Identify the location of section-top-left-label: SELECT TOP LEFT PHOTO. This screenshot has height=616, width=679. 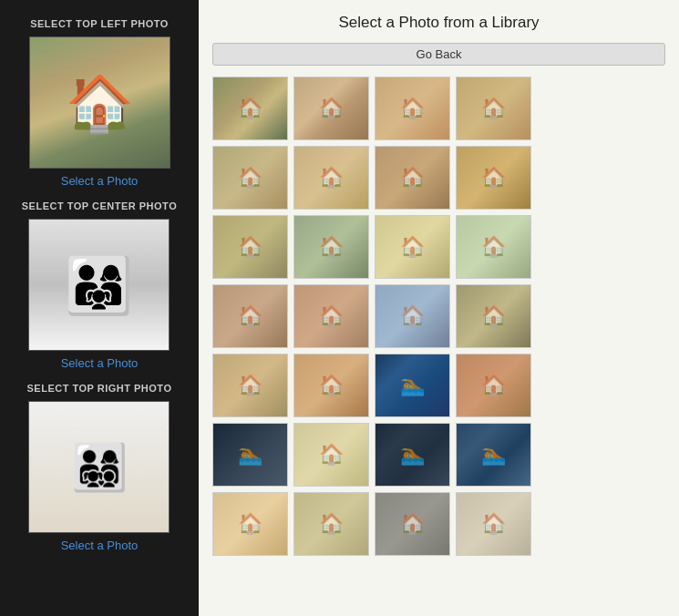
(99, 24).